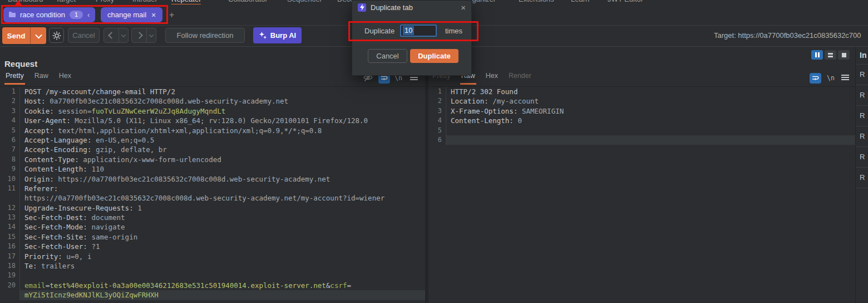 The width and height of the screenshot is (868, 303). Describe the element at coordinates (816, 78) in the screenshot. I see `soft-wrap-toggle-icon` at that location.